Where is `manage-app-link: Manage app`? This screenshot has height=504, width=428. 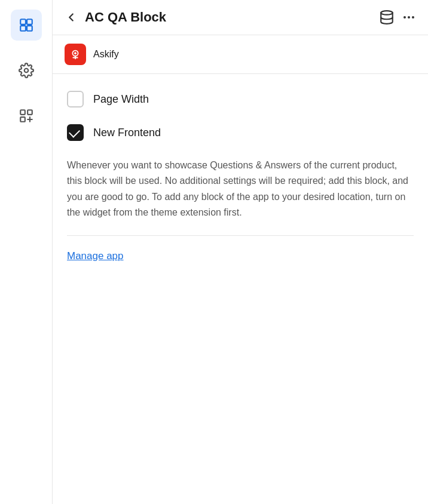
manage-app-link: Manage app is located at coordinates (96, 256).